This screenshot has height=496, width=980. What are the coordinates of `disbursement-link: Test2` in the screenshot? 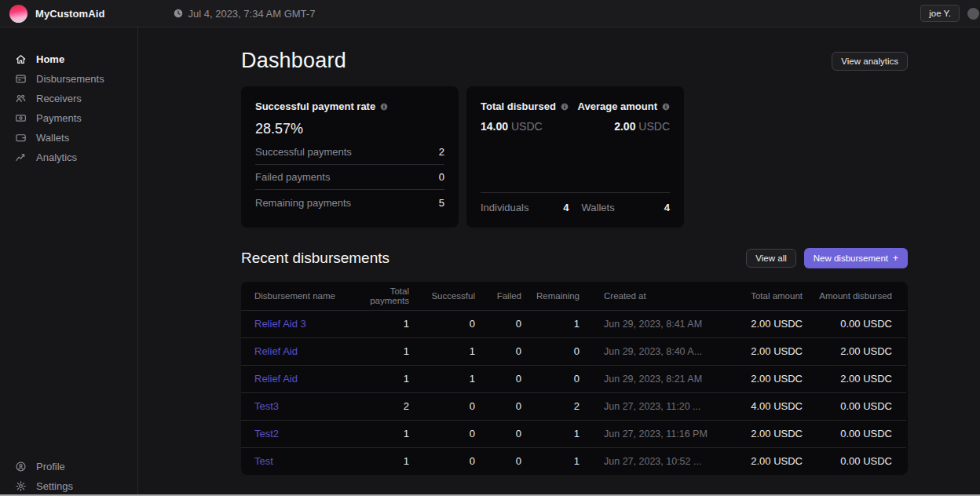 It's located at (267, 433).